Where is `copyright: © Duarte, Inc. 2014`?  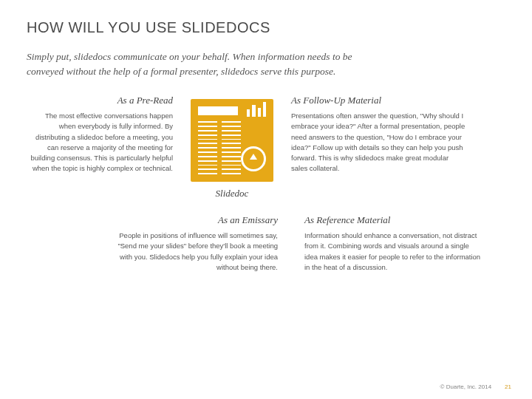
copyright: © Duarte, Inc. 2014 is located at coordinates (466, 387).